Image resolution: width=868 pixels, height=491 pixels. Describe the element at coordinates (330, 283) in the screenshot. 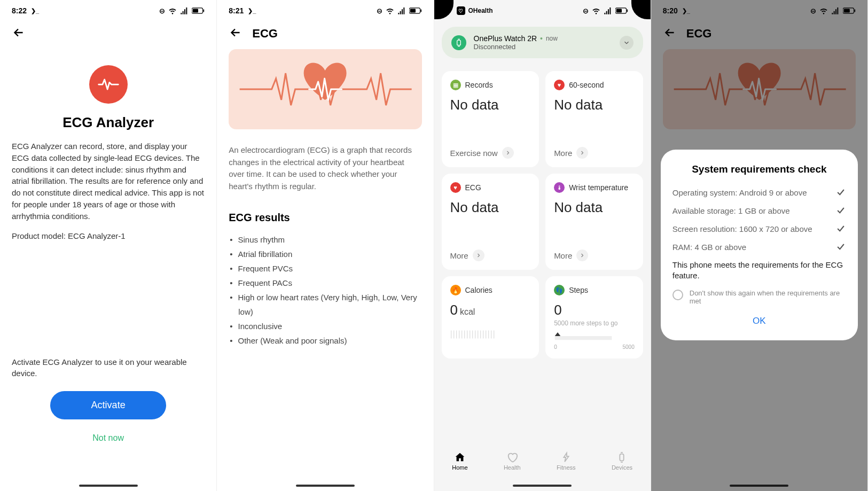

I see `list-item: Frequent PACs` at that location.